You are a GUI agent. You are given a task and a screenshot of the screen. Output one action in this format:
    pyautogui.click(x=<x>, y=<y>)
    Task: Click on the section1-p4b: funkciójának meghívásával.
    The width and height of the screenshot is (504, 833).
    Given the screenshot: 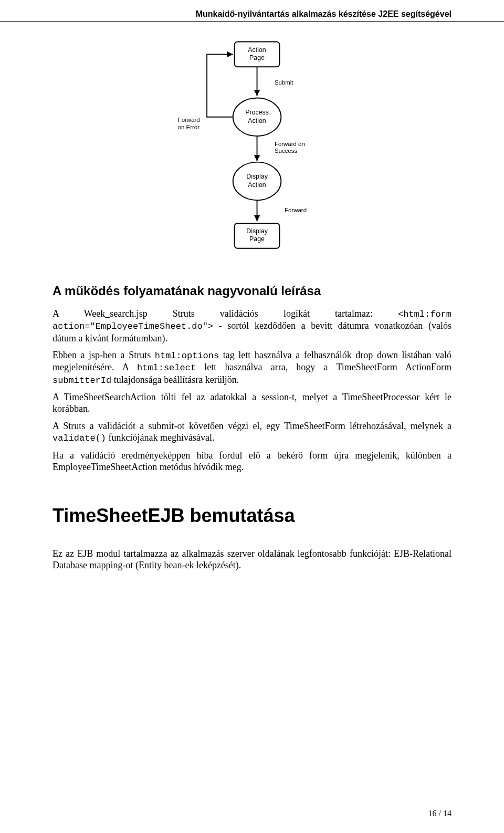 What is the action you would take?
    pyautogui.click(x=160, y=438)
    